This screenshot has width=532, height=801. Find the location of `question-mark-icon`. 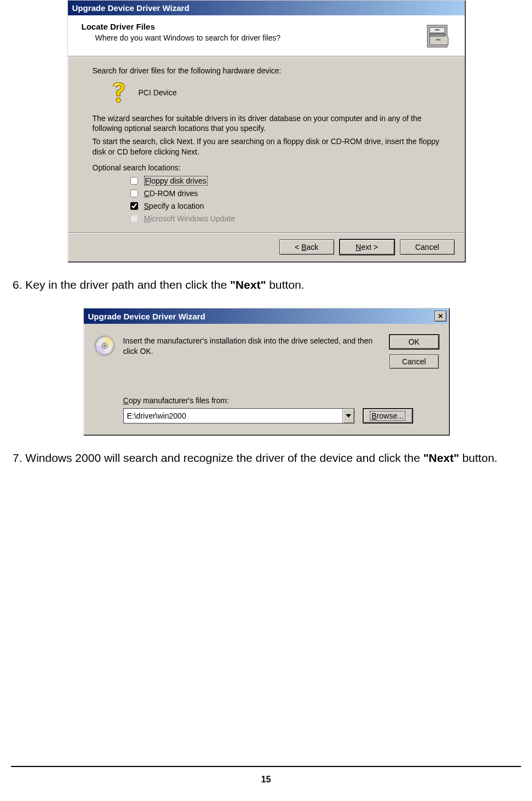

question-mark-icon is located at coordinates (119, 93).